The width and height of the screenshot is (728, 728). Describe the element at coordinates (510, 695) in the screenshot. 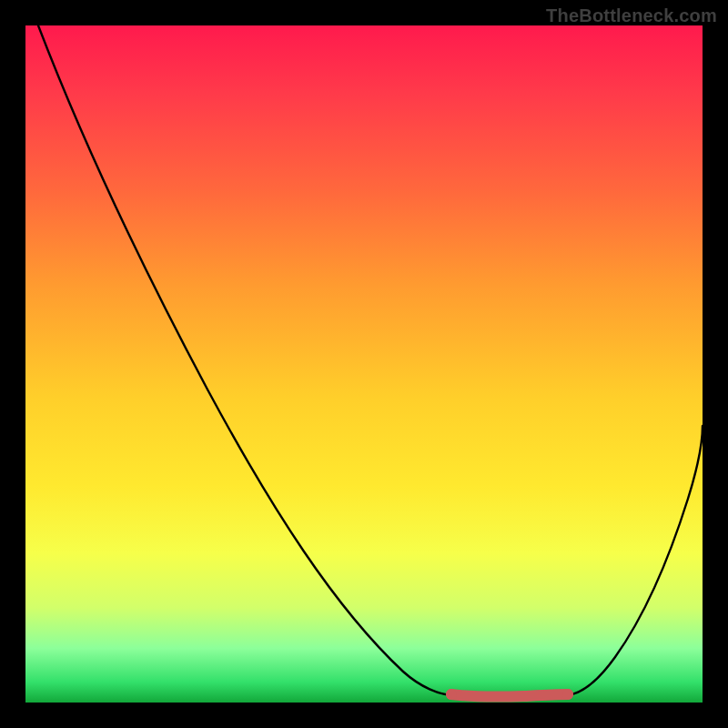

I see `valley-band` at that location.